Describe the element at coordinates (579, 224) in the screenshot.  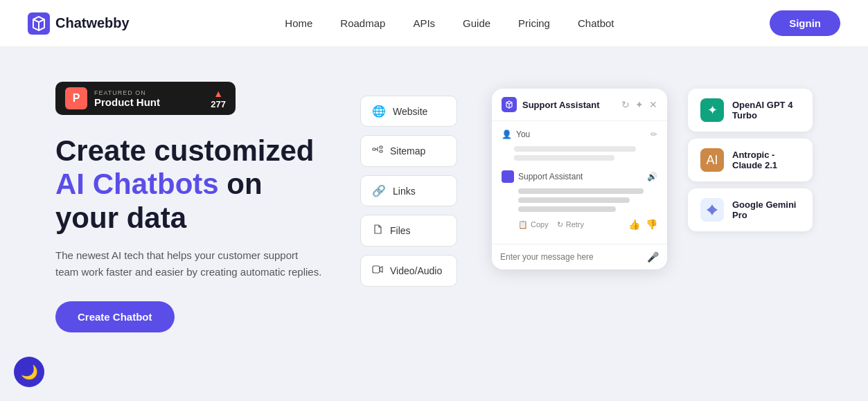
I see `assistant-actions: 📋 Copy ↻ Retry 👍 👎` at that location.